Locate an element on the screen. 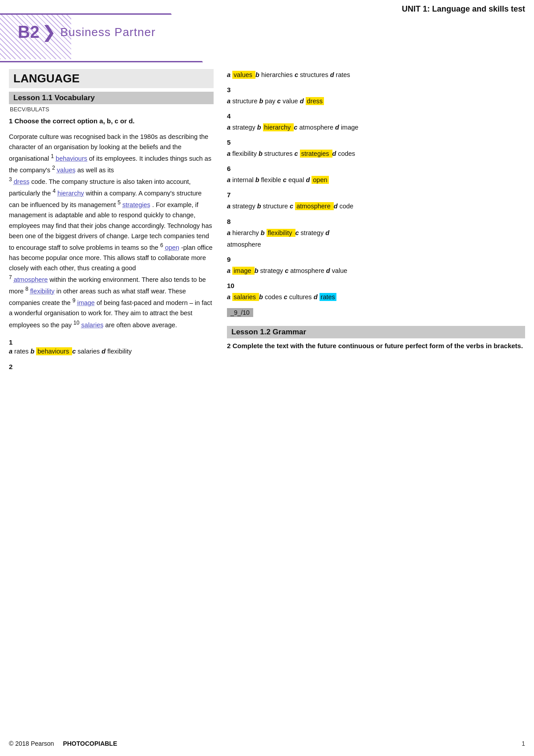 The width and height of the screenshot is (534, 756). q4-opt-c: atmosphere is located at coordinates (317, 127).